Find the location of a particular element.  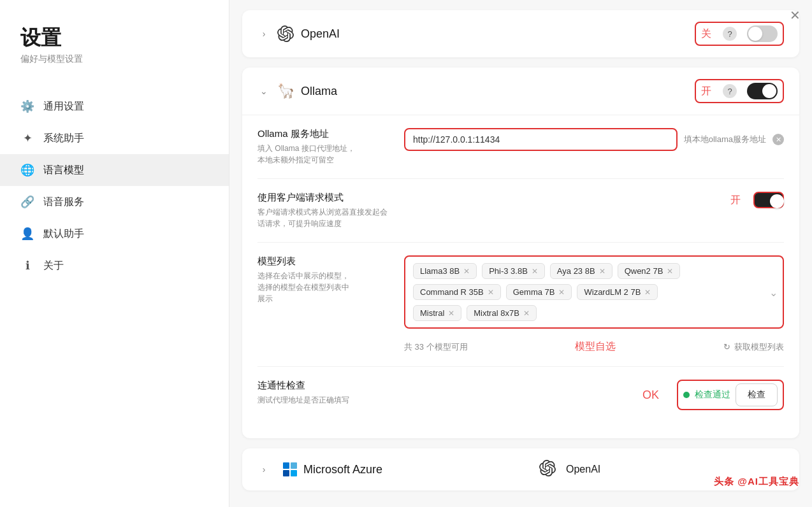

service-address-info: Ollama 服务地址 填入 Ollama 接口代理地址， 本地未额外指定可留空 is located at coordinates (324, 146).